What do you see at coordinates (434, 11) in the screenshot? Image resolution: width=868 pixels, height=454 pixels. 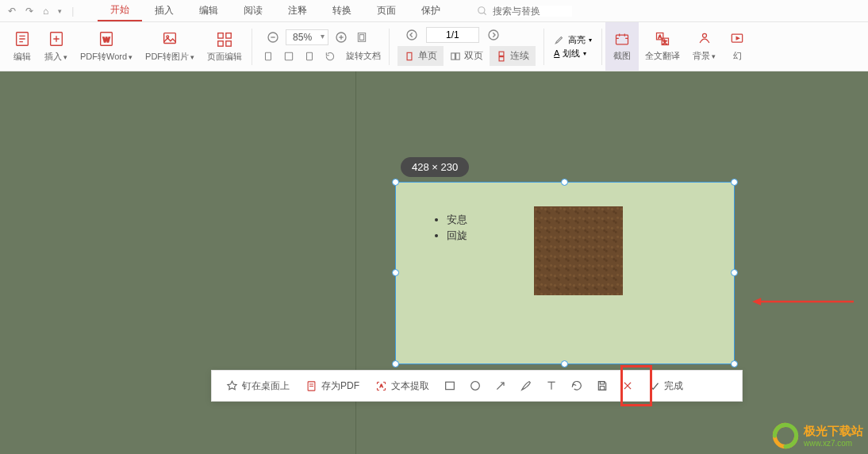 I see `title-bar: ↶ ↷ ⌂ ▾ | 开始 插入 编辑 阅读 注释 转换 页面 保护` at bounding box center [434, 11].